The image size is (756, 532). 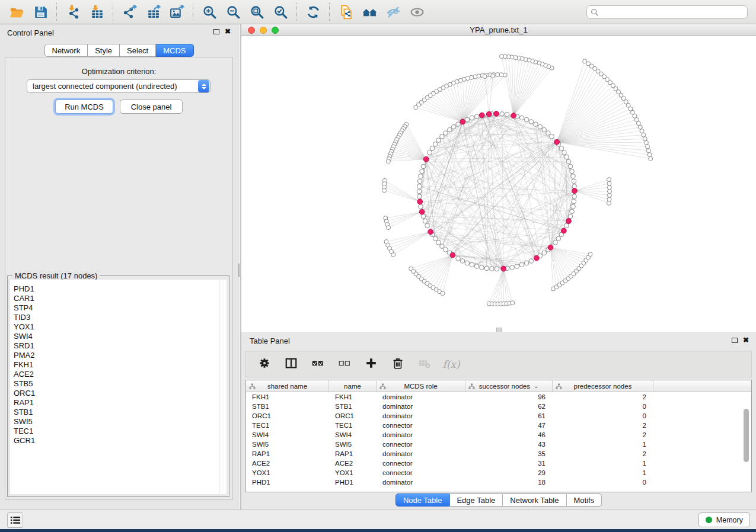 What do you see at coordinates (603, 386) in the screenshot?
I see `column-header-predecessor-nodes: predecessor nodes` at bounding box center [603, 386].